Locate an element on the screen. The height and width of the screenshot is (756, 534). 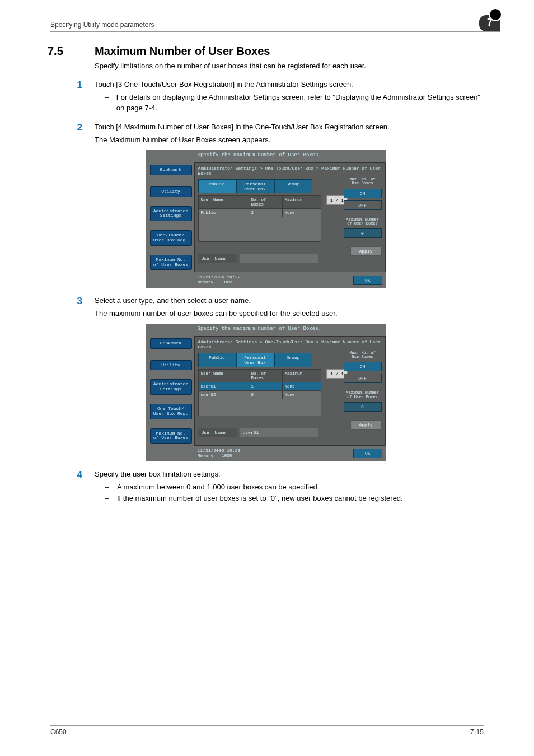
step-number: 1 is located at coordinates (65, 85).